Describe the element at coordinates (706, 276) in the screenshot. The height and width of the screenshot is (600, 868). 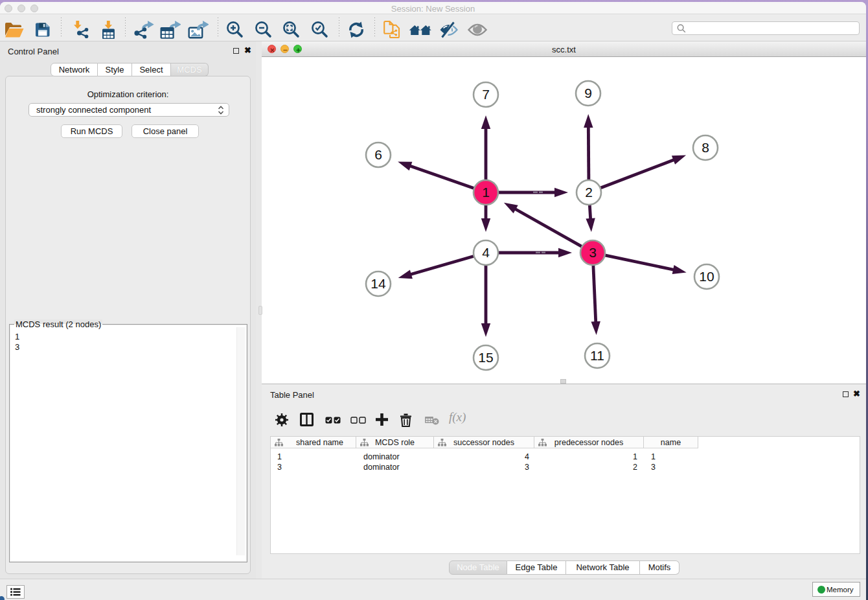
I see `svg-text: 10` at that location.